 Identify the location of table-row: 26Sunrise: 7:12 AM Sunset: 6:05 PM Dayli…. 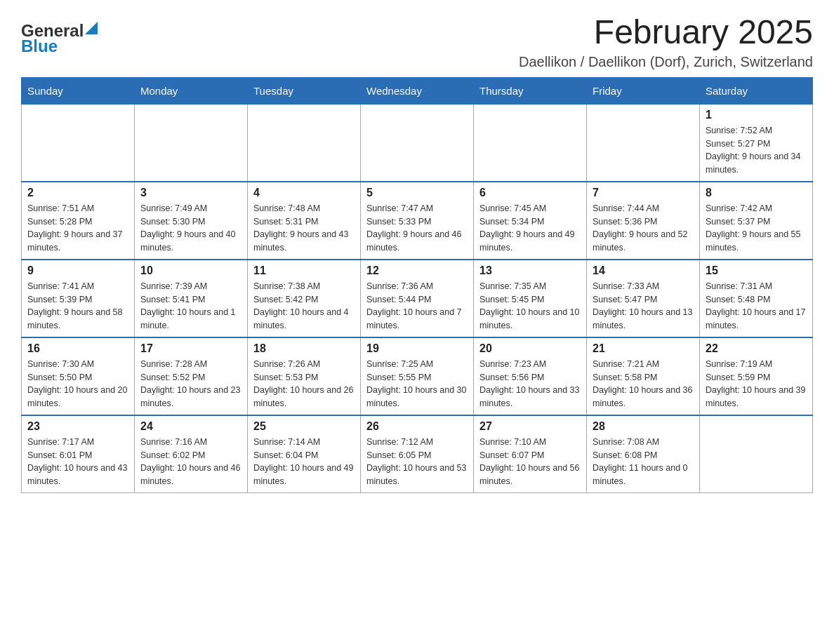
(417, 455).